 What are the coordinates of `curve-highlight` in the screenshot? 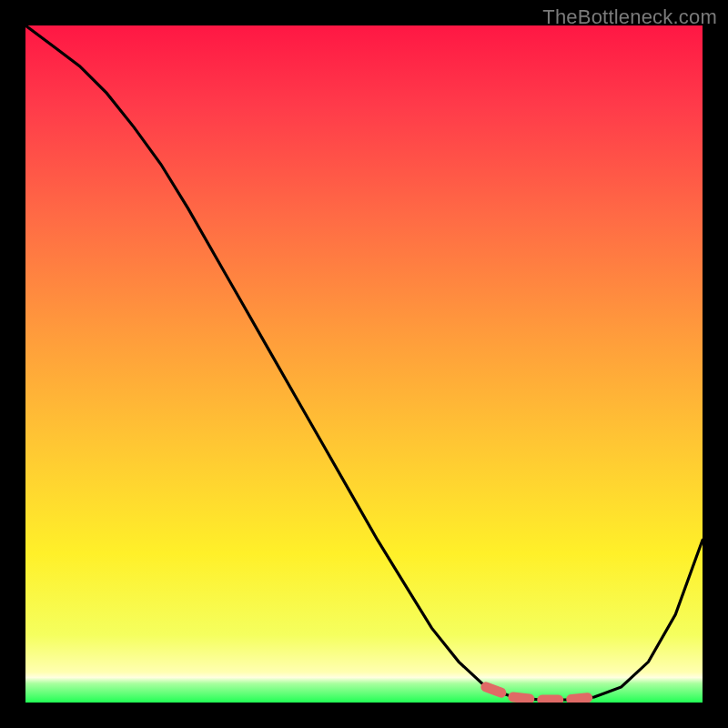 It's located at (541, 693).